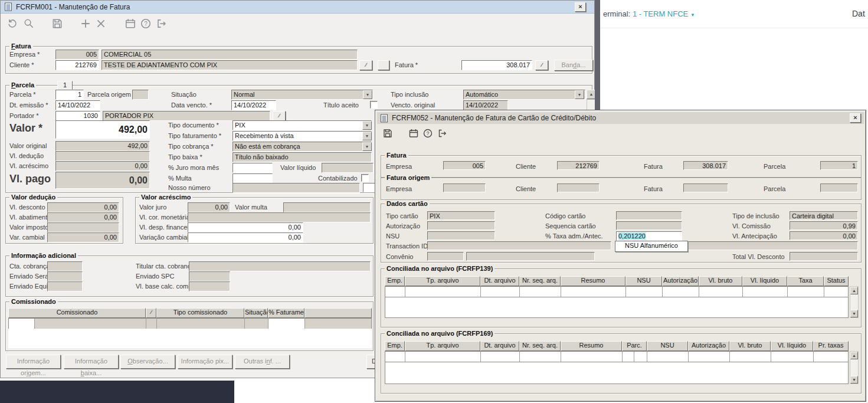 The height and width of the screenshot is (403, 868). I want to click on fcrfm001-titlebar: FCRFM001 - Manutenção de Fatura ×, so click(297, 7).